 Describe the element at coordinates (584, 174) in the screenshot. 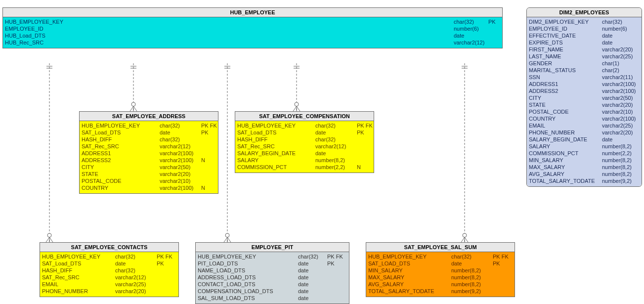

I see `column-row: AVG_SALARYnumber(8,2)` at that location.